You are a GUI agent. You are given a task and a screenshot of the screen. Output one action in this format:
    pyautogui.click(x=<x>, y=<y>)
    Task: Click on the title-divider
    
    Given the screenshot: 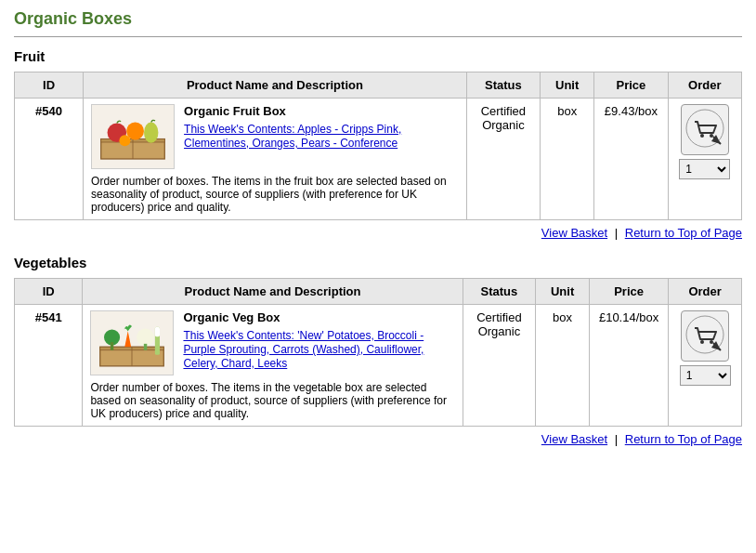 What is the action you would take?
    pyautogui.click(x=378, y=37)
    